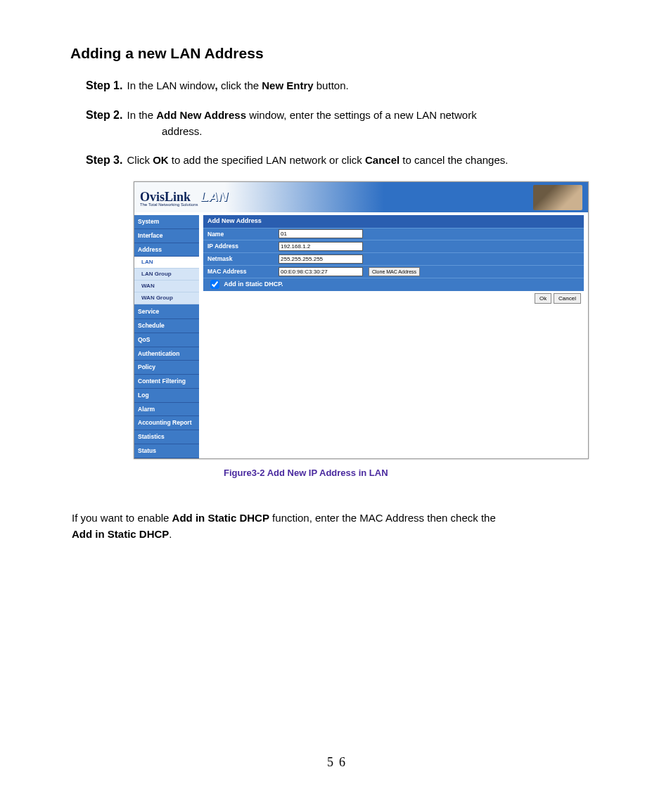 The width and height of the screenshot is (671, 812). I want to click on checkbox-static-dhcp, so click(215, 284).